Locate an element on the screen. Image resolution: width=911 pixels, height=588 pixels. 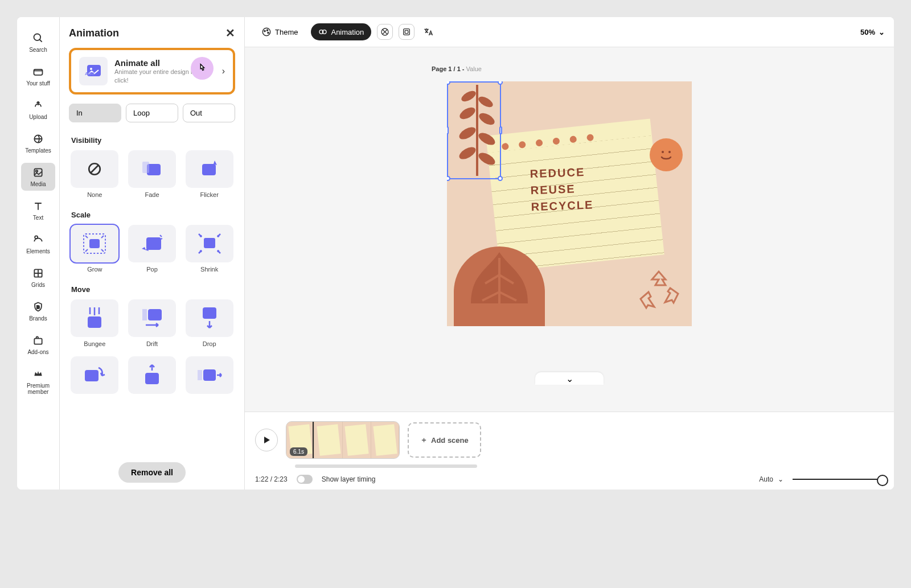
play-button is located at coordinates (266, 440).